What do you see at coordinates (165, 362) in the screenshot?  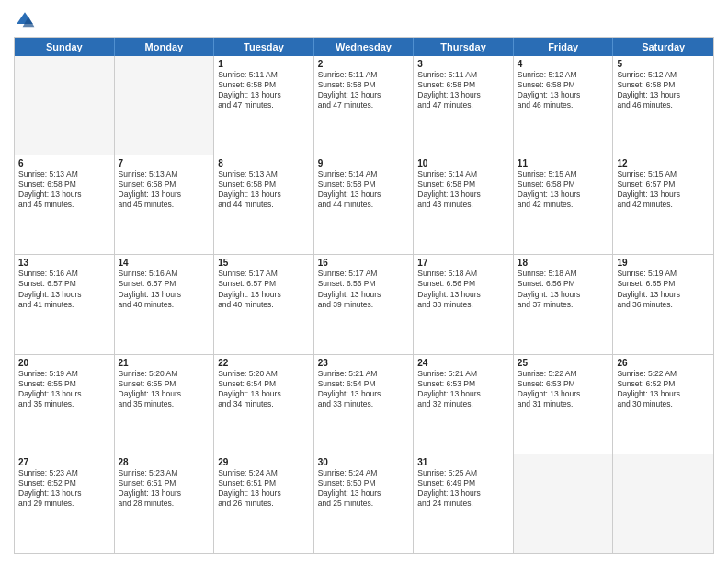 I see `day-number: 21` at bounding box center [165, 362].